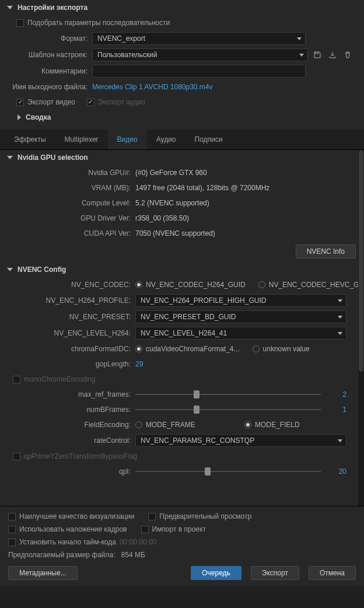  What do you see at coordinates (68, 542) in the screenshot?
I see `timecode-label: Установить начало тайм-кода` at bounding box center [68, 542].